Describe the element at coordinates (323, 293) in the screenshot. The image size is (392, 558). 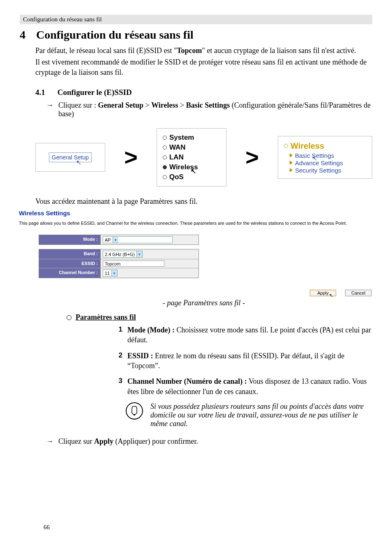
I see `apply-button: Apply ↖` at that location.